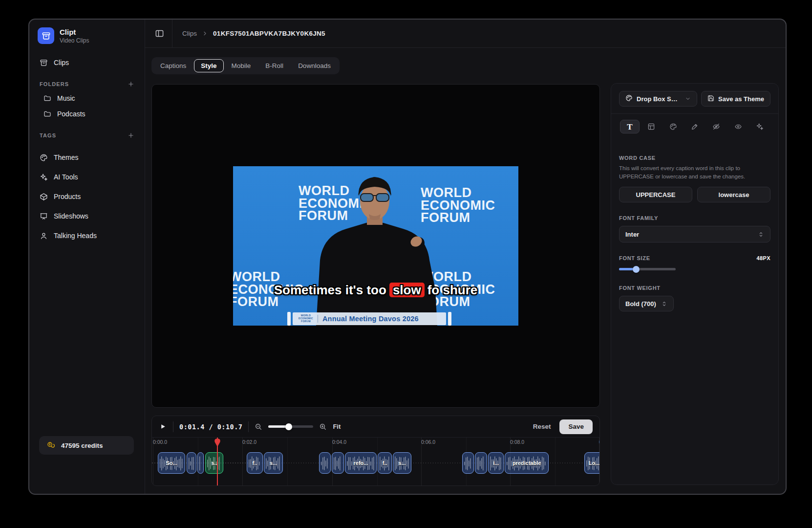 This screenshot has height=528, width=812. What do you see at coordinates (217, 462) in the screenshot?
I see `playhead` at bounding box center [217, 462].